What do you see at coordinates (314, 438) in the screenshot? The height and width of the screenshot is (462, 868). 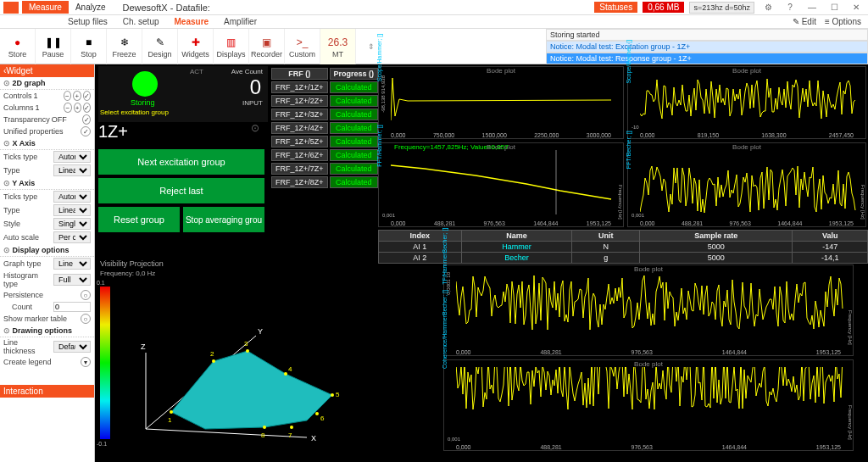 I see `svg-text: X` at bounding box center [314, 438].